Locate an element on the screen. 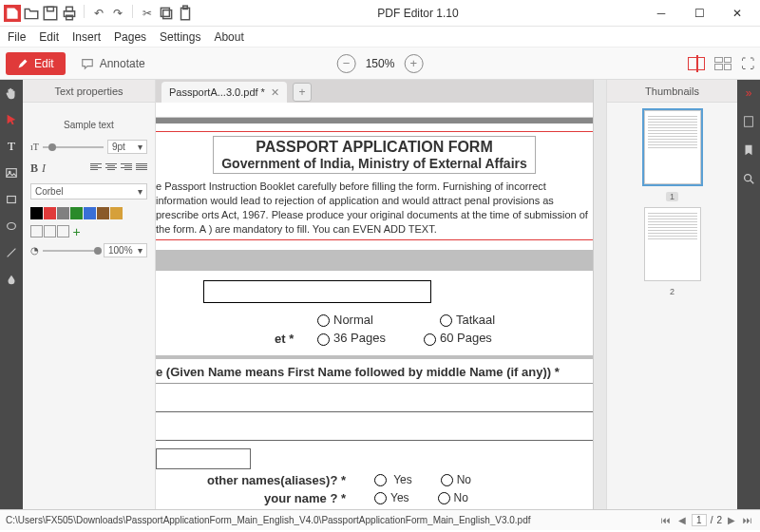 The image size is (760, 532). image-tool-icon is located at coordinates (11, 173).